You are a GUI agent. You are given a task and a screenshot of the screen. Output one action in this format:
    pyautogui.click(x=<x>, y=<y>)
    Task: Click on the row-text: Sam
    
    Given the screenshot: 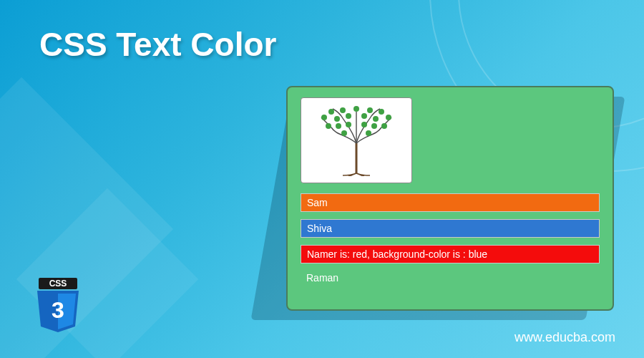 What is the action you would take?
    pyautogui.click(x=318, y=203)
    